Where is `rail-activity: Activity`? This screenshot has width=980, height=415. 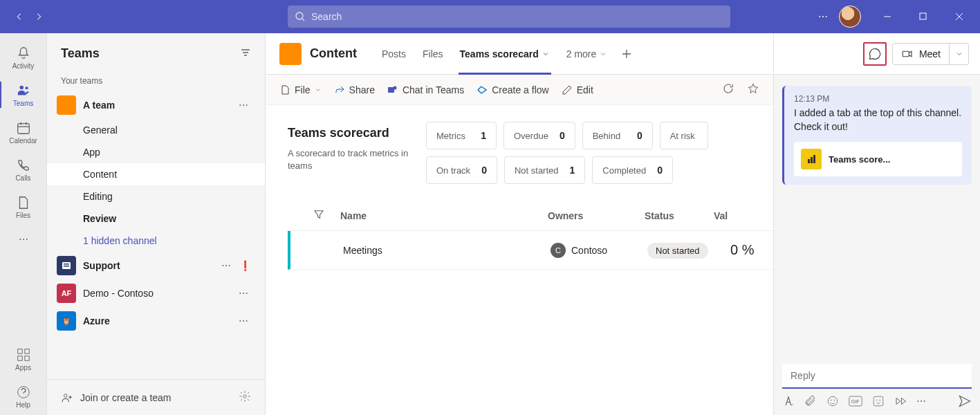 rail-activity: Activity is located at coordinates (24, 57).